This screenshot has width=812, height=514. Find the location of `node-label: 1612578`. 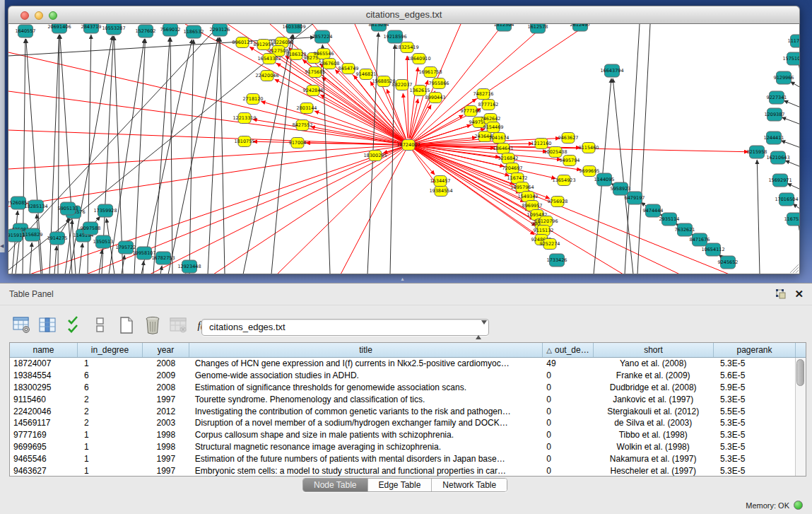

node-label: 1612578 is located at coordinates (539, 27).